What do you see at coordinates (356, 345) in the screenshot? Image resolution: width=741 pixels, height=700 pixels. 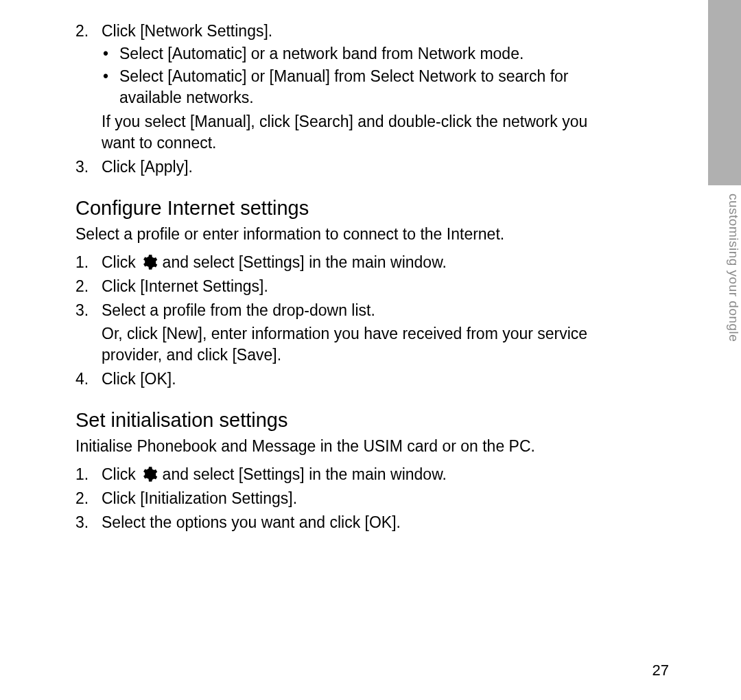 I see `sub-text: Or, click [New], enter information you h…` at bounding box center [356, 345].